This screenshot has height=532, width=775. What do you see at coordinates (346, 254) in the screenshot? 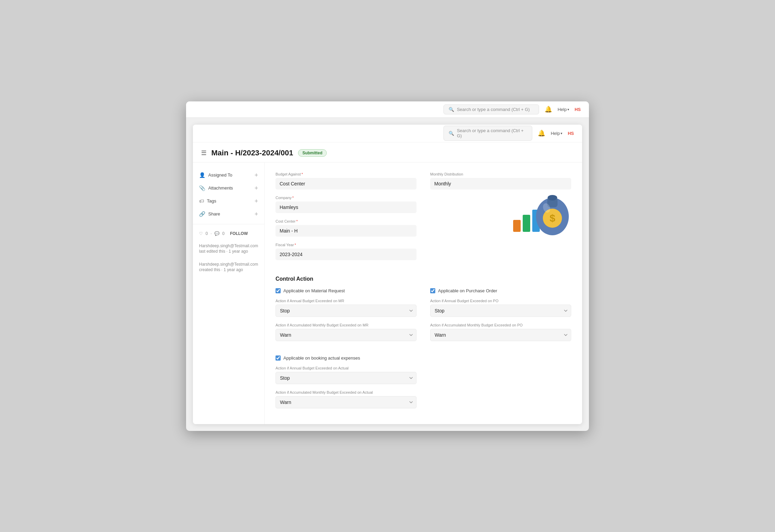
I see `fiscal-year-input` at bounding box center [346, 254].